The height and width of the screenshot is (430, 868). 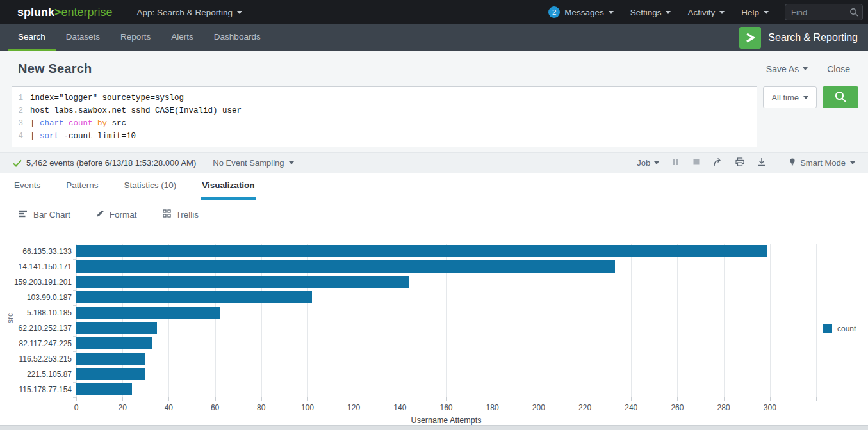 What do you see at coordinates (87, 12) in the screenshot?
I see `logo-product: enterprise` at bounding box center [87, 12].